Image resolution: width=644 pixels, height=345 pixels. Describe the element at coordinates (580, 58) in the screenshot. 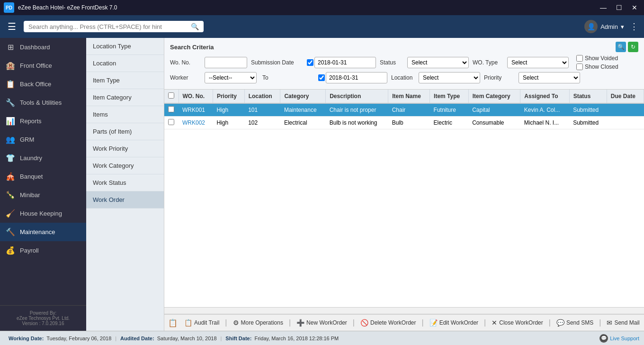

I see `show-voided-checkbox` at that location.